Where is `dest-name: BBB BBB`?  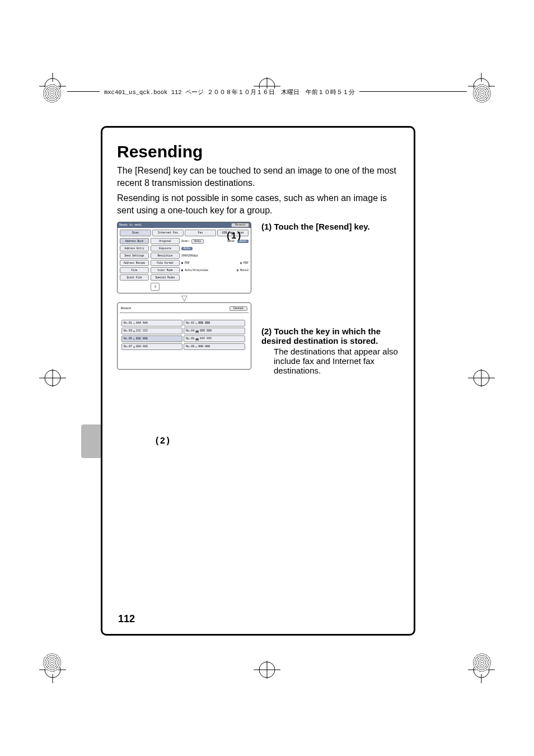 dest-name: BBB BBB is located at coordinates (204, 323).